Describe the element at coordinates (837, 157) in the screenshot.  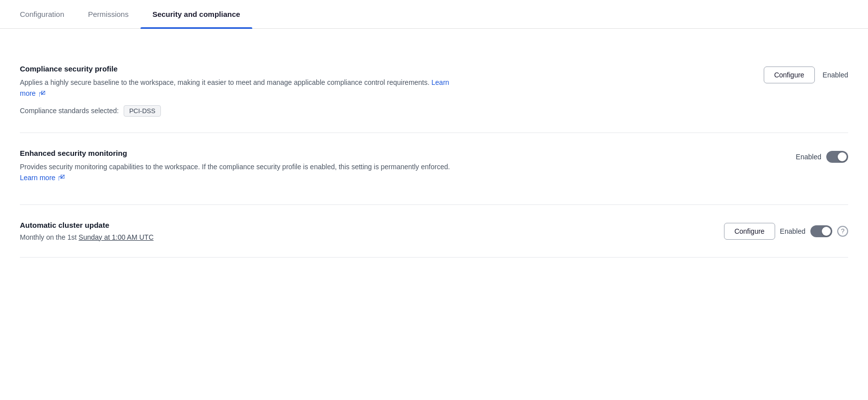
I see `enhanced-toggle` at that location.